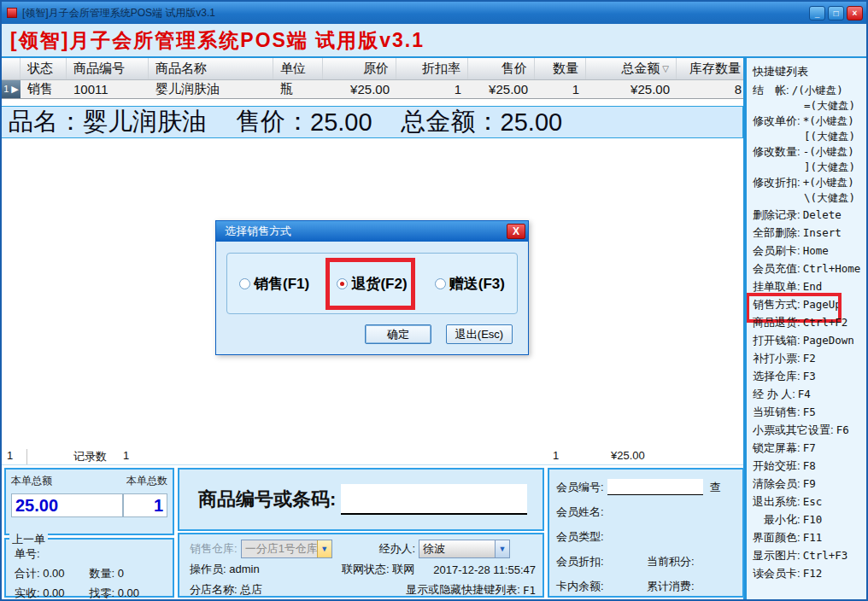 Image resolution: width=868 pixels, height=601 pixels. What do you see at coordinates (360, 68) in the screenshot?
I see `column-header-5: 原价` at bounding box center [360, 68].